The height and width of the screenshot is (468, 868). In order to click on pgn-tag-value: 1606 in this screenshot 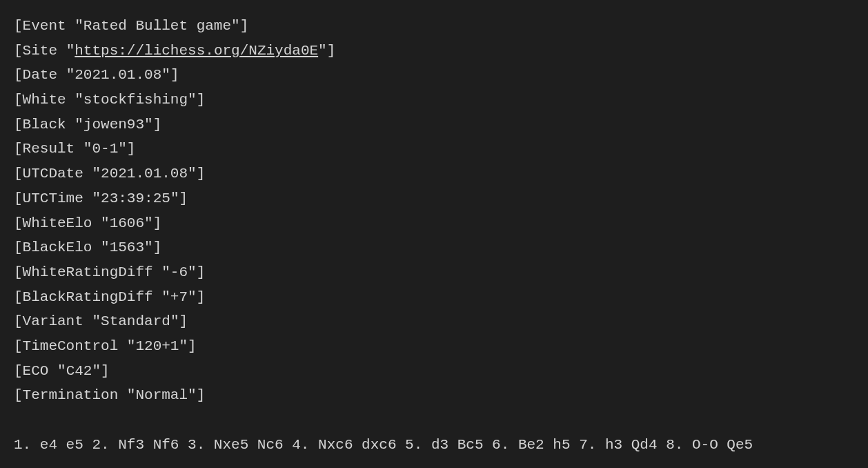, I will do `click(127, 224)`.